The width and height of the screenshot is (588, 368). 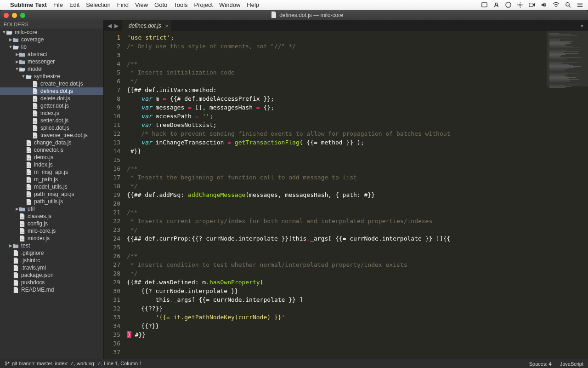 I want to click on folder-item-abstract: ▶abstract, so click(x=51, y=54).